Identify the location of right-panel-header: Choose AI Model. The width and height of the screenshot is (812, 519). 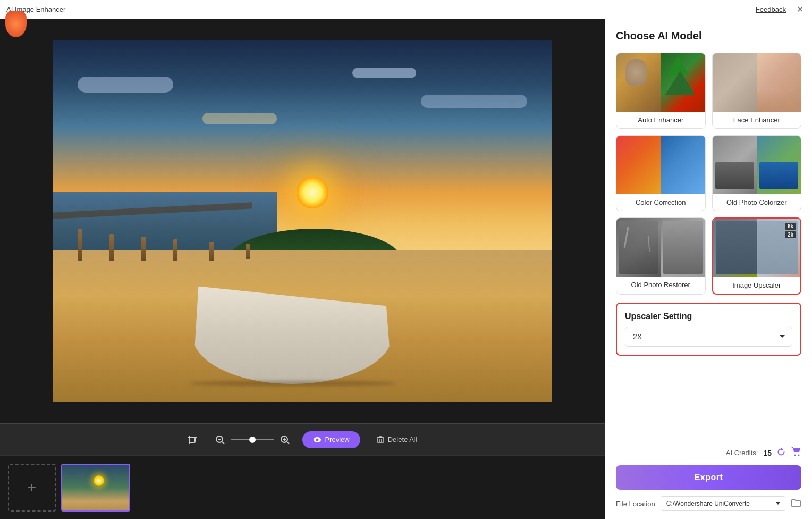
(709, 33).